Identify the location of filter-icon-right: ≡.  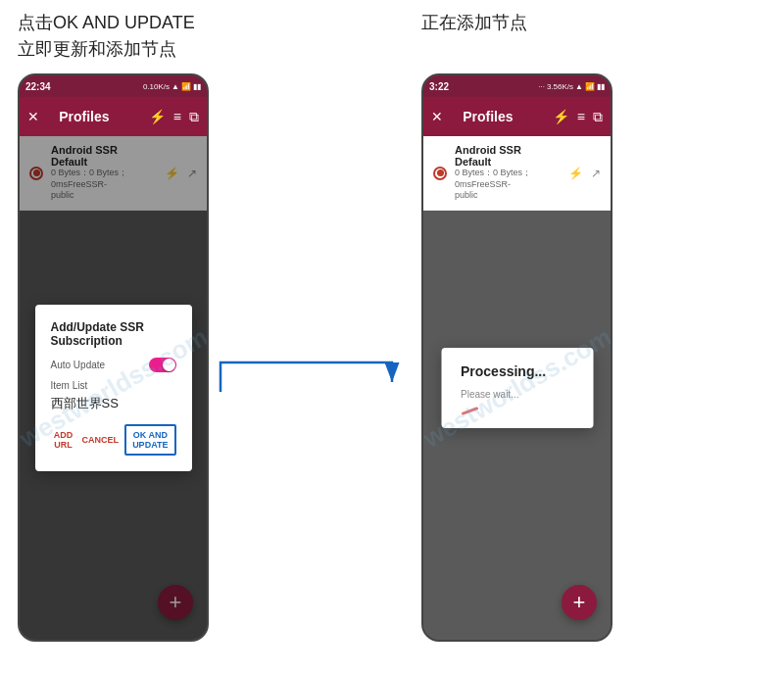
(581, 117).